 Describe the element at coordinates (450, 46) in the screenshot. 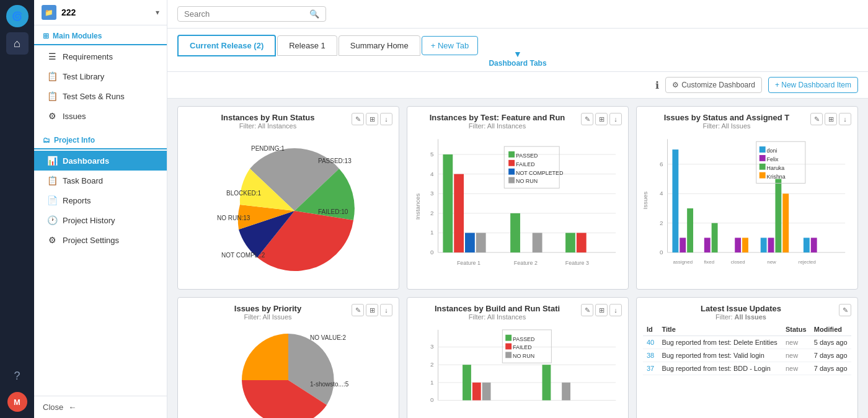

I see `tab-new-button: + New Tab` at that location.